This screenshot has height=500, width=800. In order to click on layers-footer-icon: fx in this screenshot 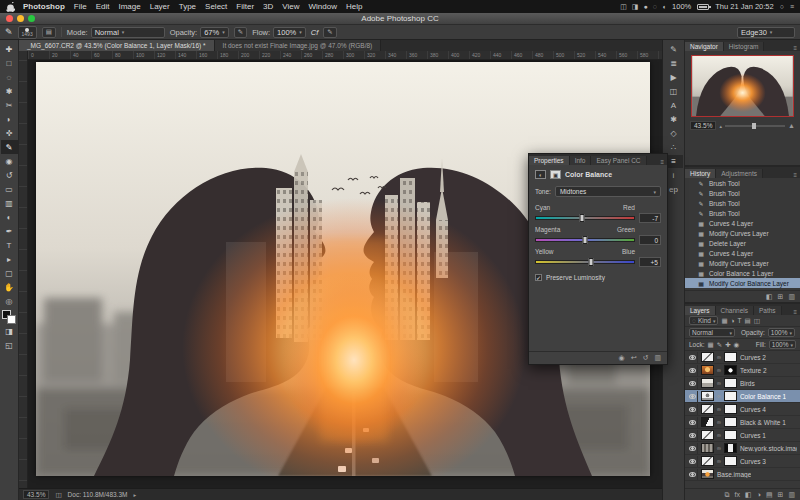, I will do `click(738, 494)`.